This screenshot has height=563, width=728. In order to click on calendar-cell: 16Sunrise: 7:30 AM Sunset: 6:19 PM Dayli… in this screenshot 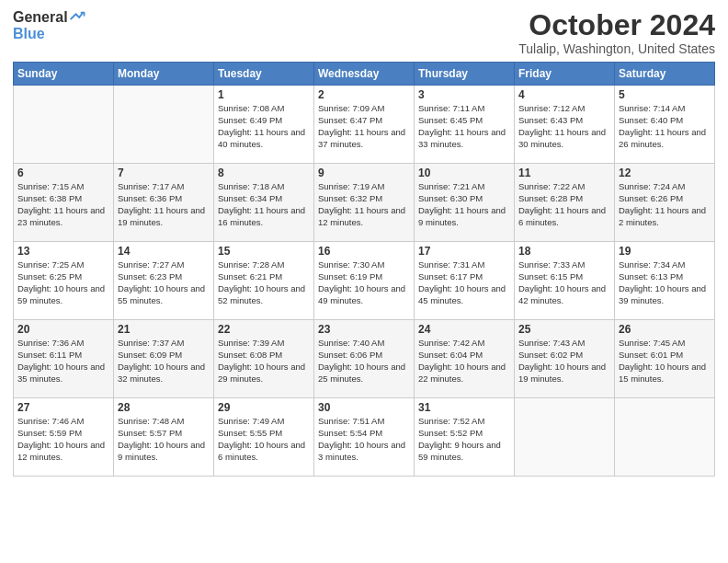, I will do `click(364, 282)`.